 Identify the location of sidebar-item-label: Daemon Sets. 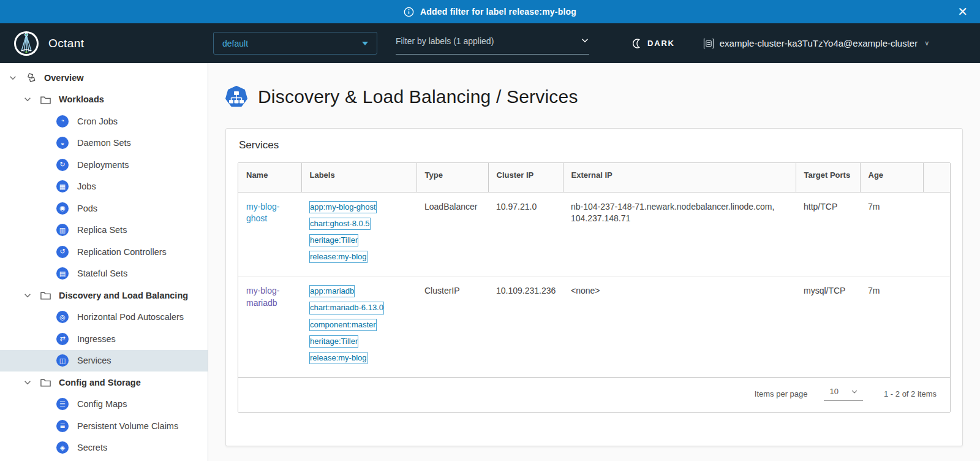
(104, 143).